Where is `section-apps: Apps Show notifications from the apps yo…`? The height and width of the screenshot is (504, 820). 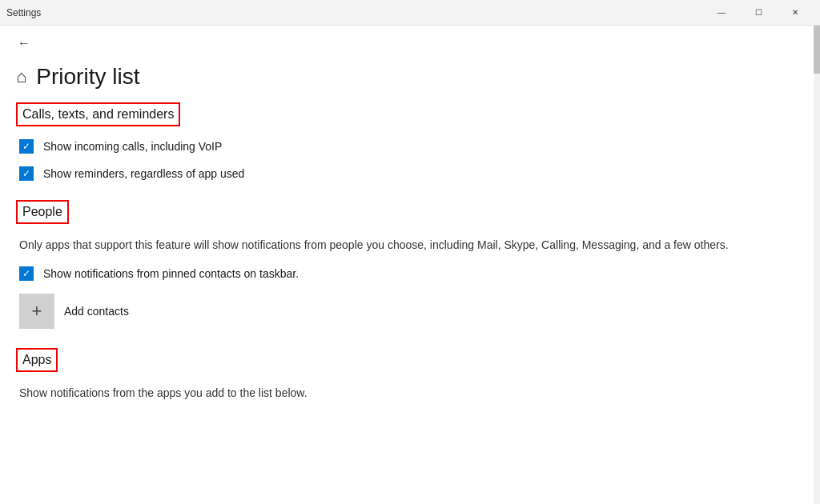 section-apps: Apps Show notifications from the apps yo… is located at coordinates (410, 374).